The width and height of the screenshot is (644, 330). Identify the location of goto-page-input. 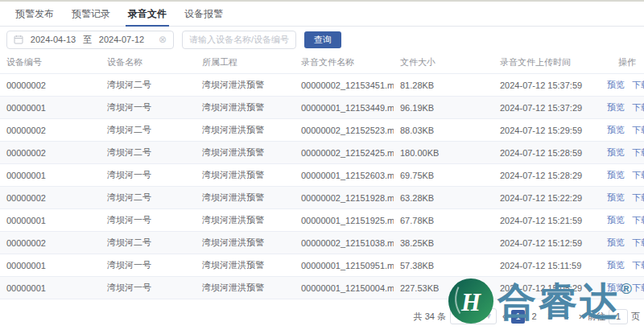
(618, 317).